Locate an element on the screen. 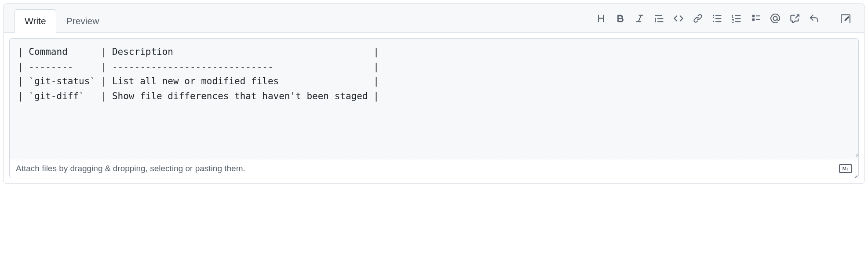 This screenshot has width=868, height=266. unordered-list-icon is located at coordinates (717, 18).